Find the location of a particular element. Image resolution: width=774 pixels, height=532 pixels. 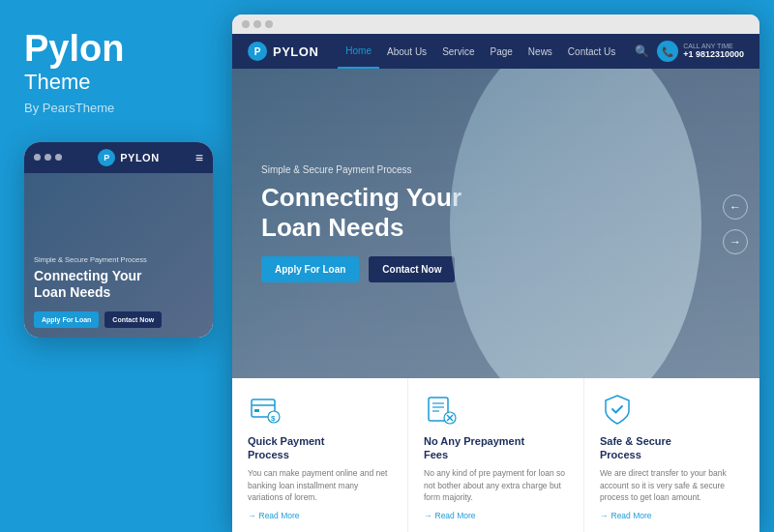

mobile-apply-button: Apply For Loan is located at coordinates (66, 319).